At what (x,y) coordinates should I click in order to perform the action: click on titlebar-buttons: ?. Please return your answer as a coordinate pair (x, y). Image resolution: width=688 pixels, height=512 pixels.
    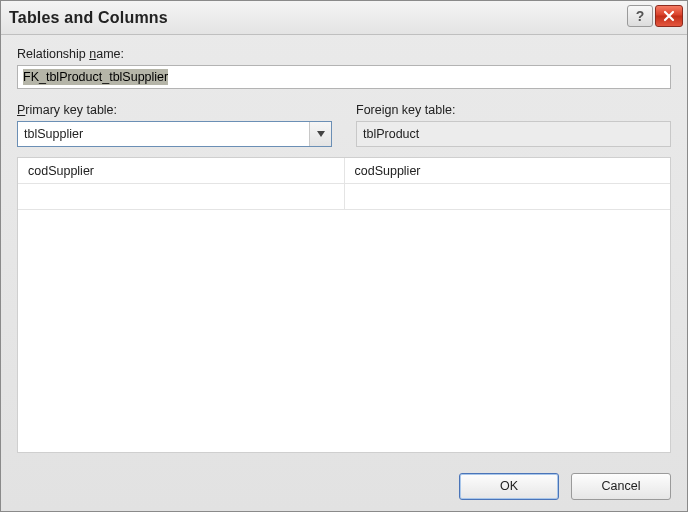
    Looking at the image, I should click on (657, 18).